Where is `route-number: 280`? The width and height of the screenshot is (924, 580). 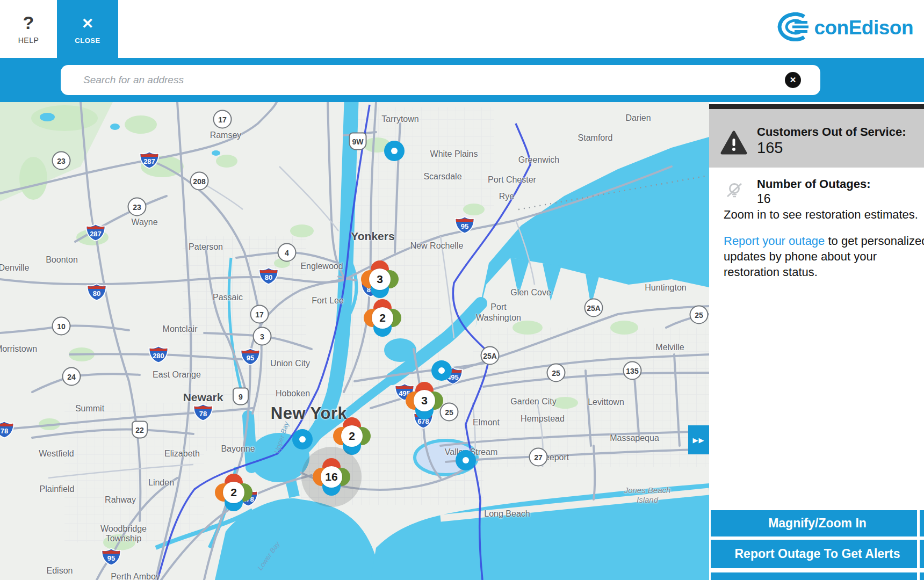
route-number: 280 is located at coordinates (158, 356).